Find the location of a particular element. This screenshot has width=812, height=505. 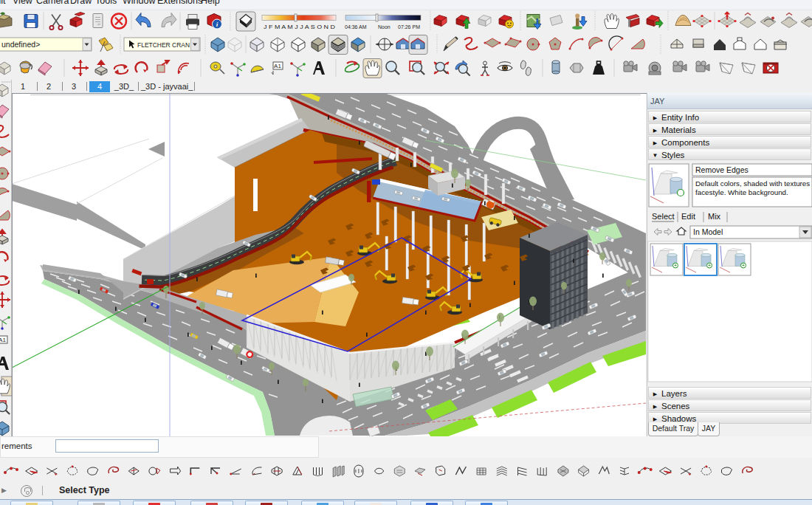

svg-text: Remove Edges is located at coordinates (722, 170).